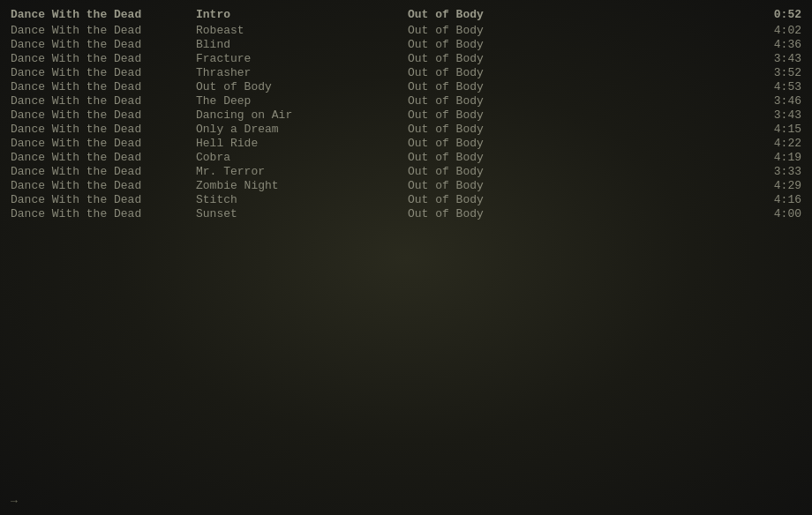  Describe the element at coordinates (14, 501) in the screenshot. I see `arrow-indicator: →` at that location.